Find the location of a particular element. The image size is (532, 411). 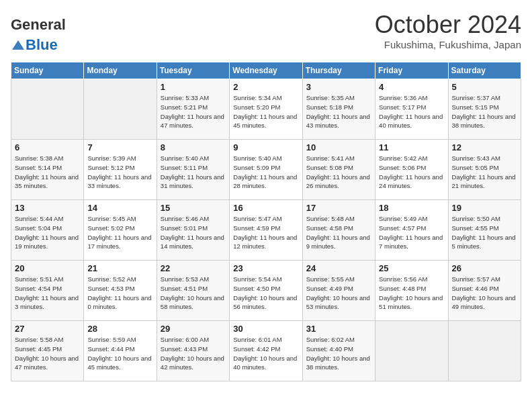

week-row-1: 1Sunrise: 5:33 AMSunset: 5:21 PMDaylight… is located at coordinates (266, 109).